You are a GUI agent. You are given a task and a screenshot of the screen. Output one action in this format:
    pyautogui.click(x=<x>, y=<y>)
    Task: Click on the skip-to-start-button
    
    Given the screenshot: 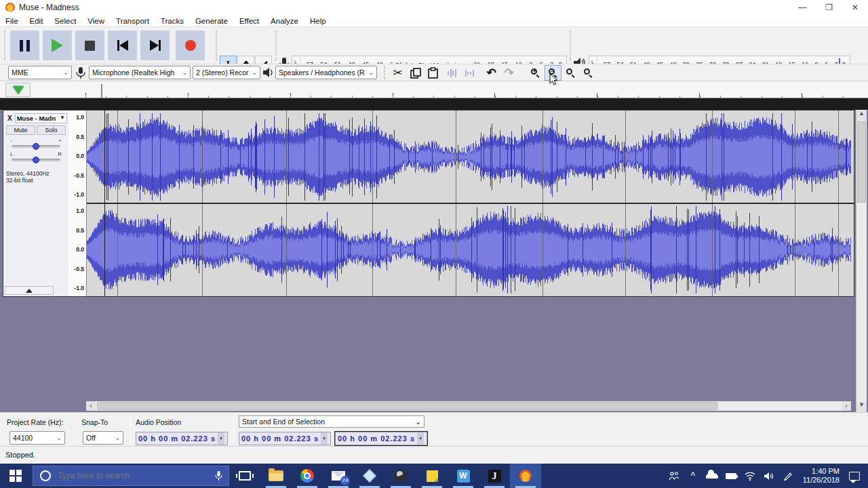 What is the action you would take?
    pyautogui.click(x=122, y=45)
    